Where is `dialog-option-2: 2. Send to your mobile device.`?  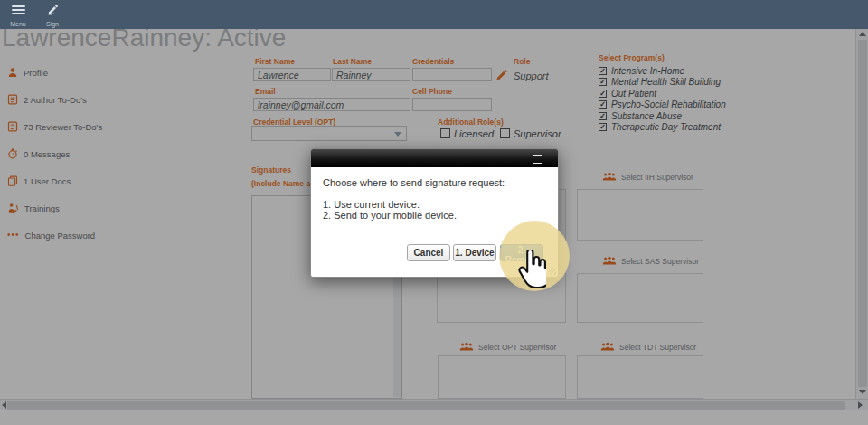
dialog-option-2: 2. Send to your mobile device. is located at coordinates (390, 215).